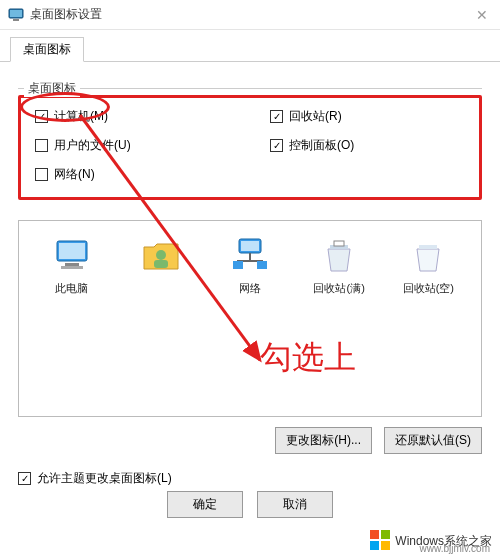 The height and width of the screenshot is (560, 500). What do you see at coordinates (339, 256) in the screenshot?
I see `recycle-full-icon` at bounding box center [339, 256].